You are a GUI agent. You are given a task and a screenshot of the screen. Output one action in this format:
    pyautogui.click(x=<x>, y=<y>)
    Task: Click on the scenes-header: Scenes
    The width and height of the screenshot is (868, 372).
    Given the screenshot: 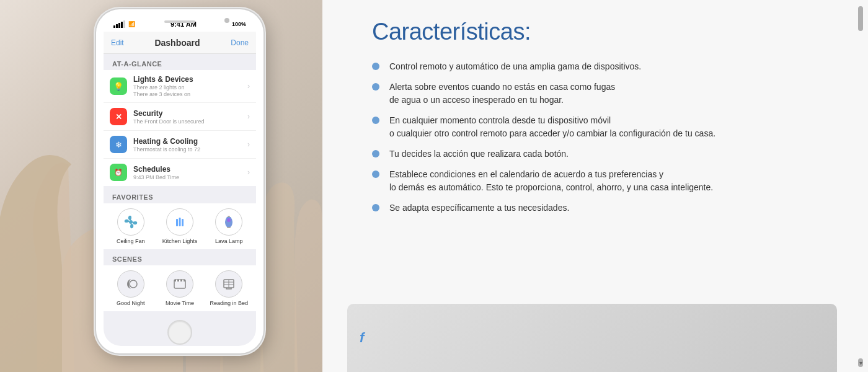 What is the action you would take?
    pyautogui.click(x=180, y=257)
    